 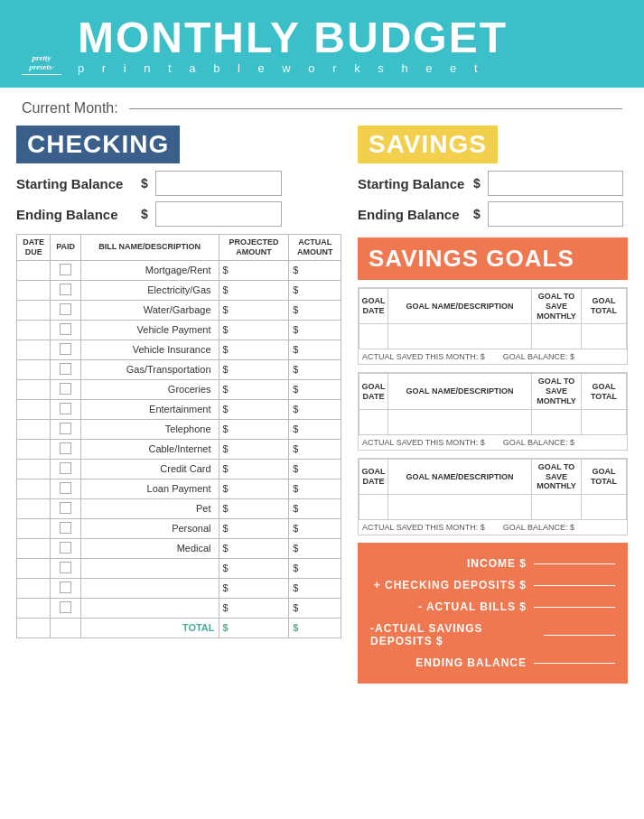 What do you see at coordinates (493, 489) in the screenshot?
I see `goal-table-3: GOALDATE GOAL NAME/DESCRIPTION GOAL TO S…` at bounding box center [493, 489].